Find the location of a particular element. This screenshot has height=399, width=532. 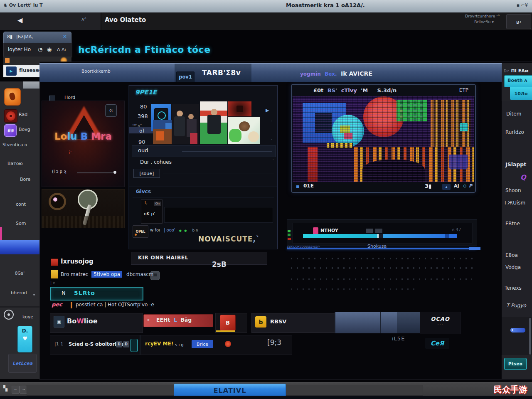

record-red-icon is located at coordinates (11, 116).